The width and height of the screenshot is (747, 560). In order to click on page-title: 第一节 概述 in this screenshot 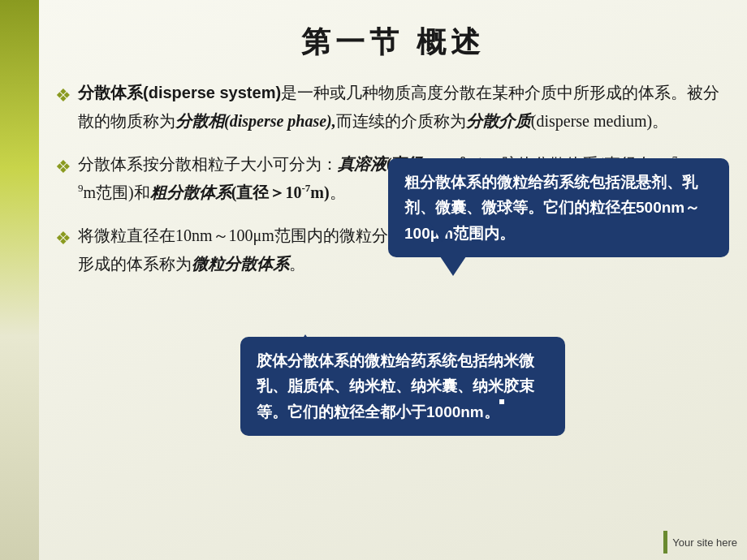, I will do `click(393, 42)`.